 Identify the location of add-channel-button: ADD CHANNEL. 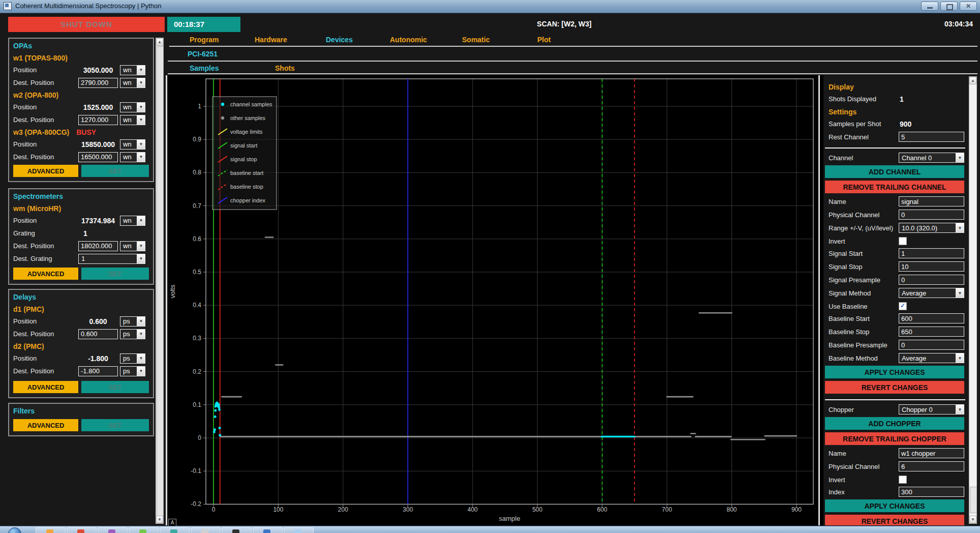
(895, 172).